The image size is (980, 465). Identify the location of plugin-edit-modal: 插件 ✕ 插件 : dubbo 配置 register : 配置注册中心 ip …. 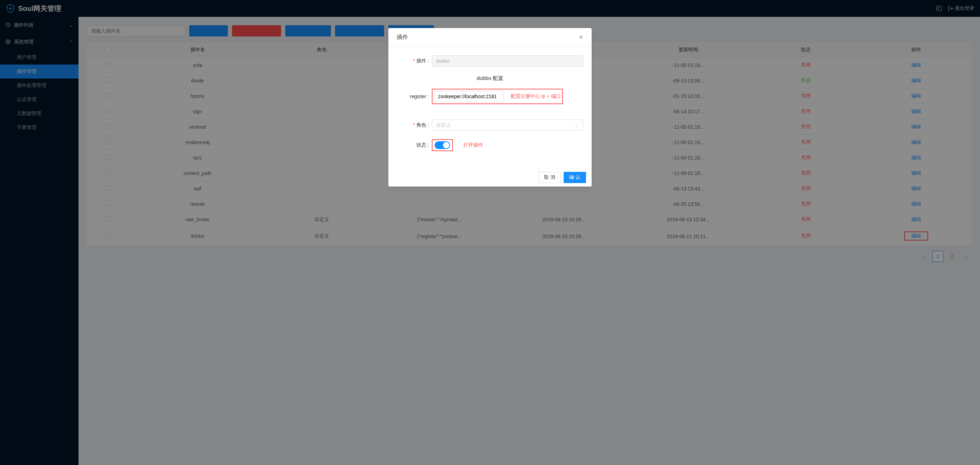
(490, 107).